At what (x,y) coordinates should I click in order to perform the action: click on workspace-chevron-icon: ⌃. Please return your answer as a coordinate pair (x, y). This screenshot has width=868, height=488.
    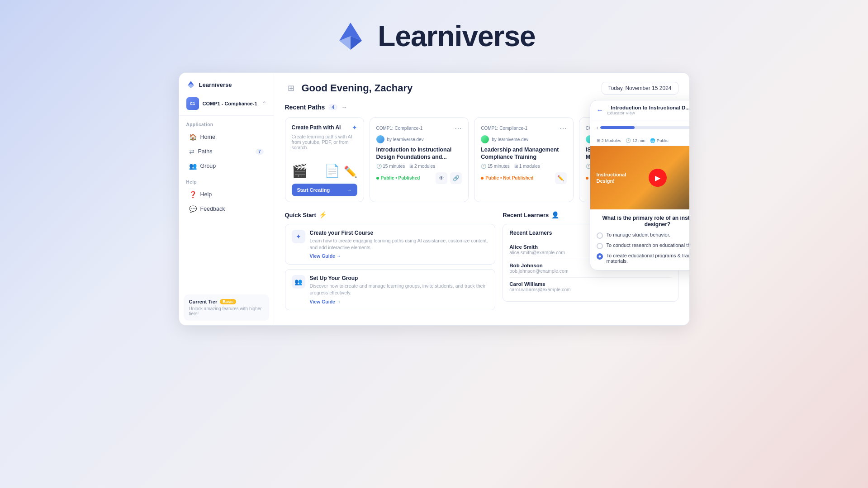
    Looking at the image, I should click on (264, 104).